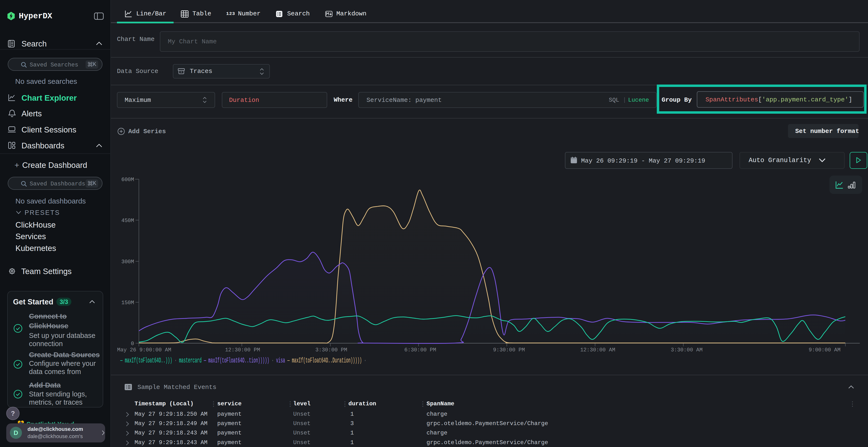 The image size is (868, 447). I want to click on svg-text: 300M, so click(128, 262).